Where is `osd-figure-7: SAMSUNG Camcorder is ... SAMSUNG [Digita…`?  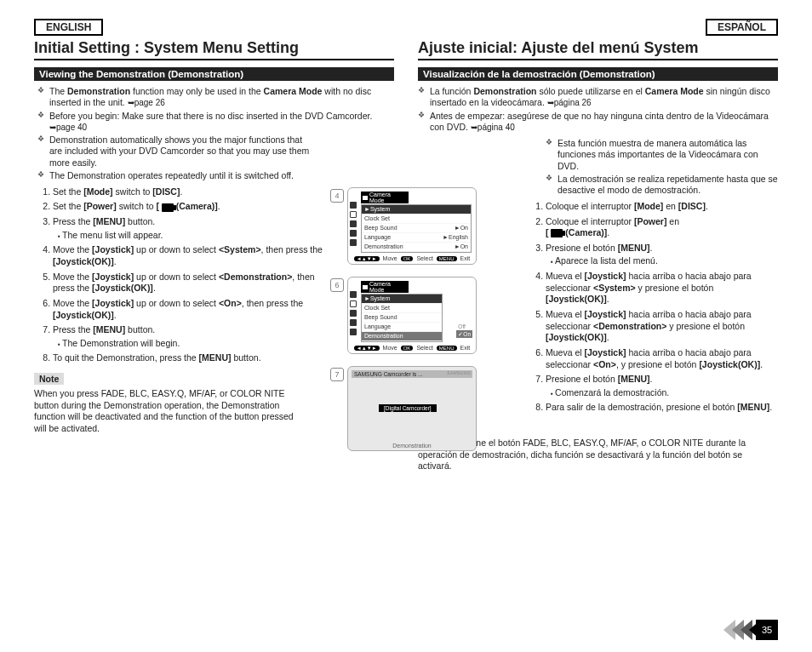 osd-figure-7: SAMSUNG Camcorder is ... SAMSUNG [Digita… is located at coordinates (412, 409).